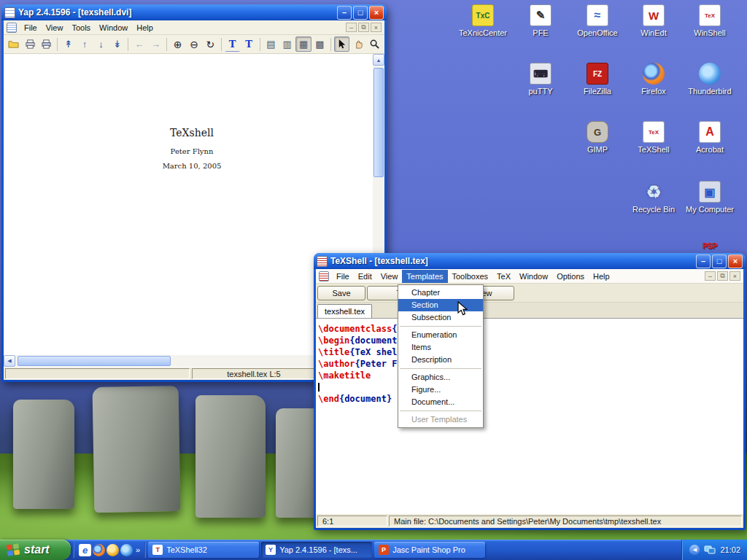 Image resolution: width=747 pixels, height=560 pixels. Describe the element at coordinates (178, 44) in the screenshot. I see `zoom-in-icon: ⊕` at that location.